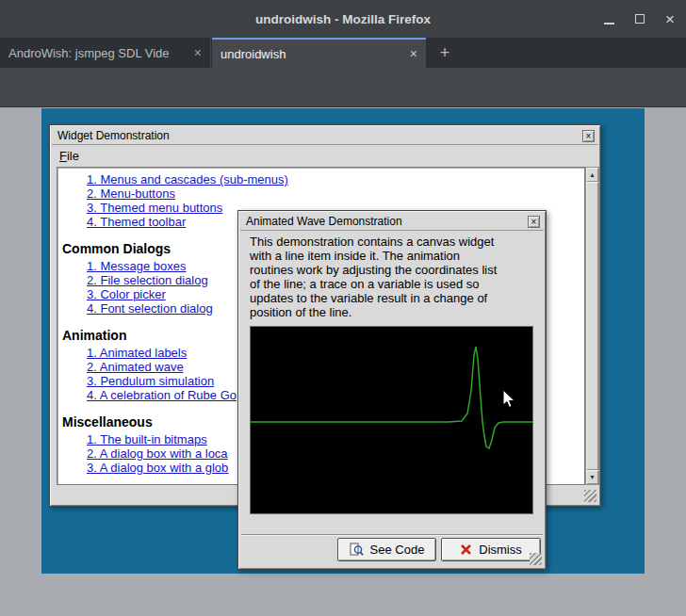 This screenshot has width=686, height=616. I want to click on tab-label: AndroWish: jsmpeg SDL Vide, so click(98, 53).